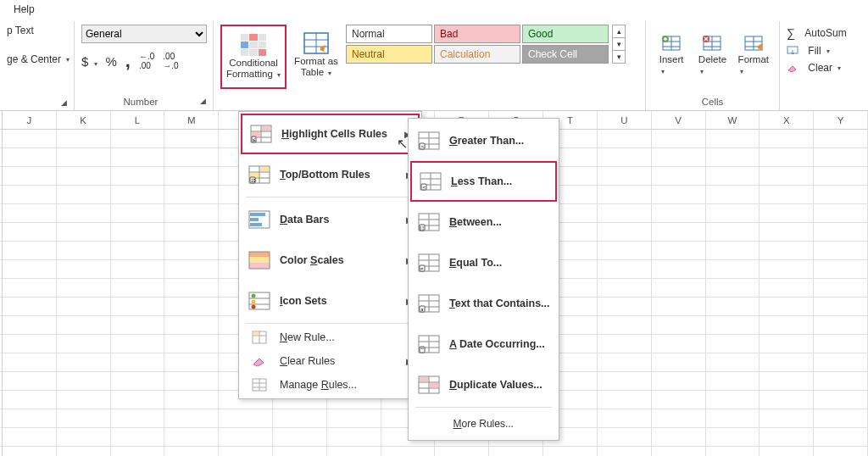 This screenshot has width=868, height=456. Describe the element at coordinates (144, 34) in the screenshot. I see `number-format-select: General` at that location.